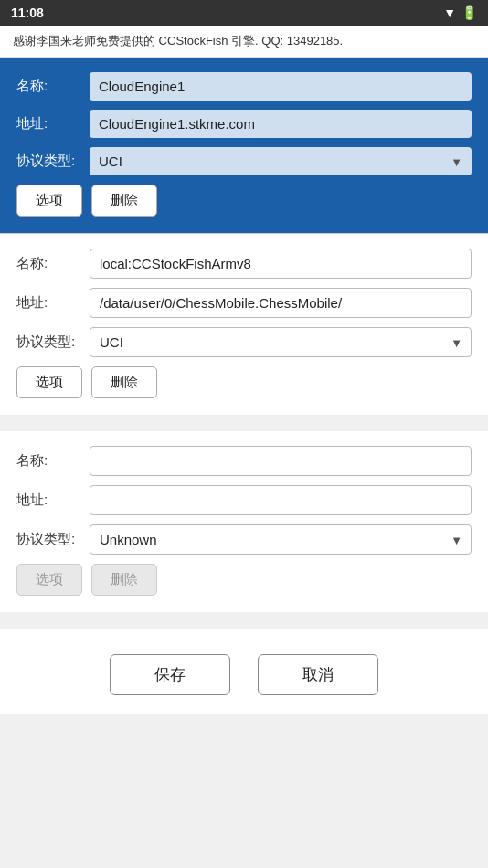 Image resolution: width=488 pixels, height=868 pixels. I want to click on cancel-button: 取消, so click(318, 674).